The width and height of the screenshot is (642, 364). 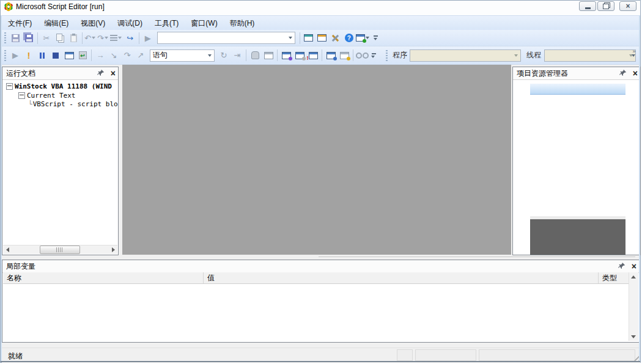 I want to click on restart-button: ↩, so click(x=83, y=56).